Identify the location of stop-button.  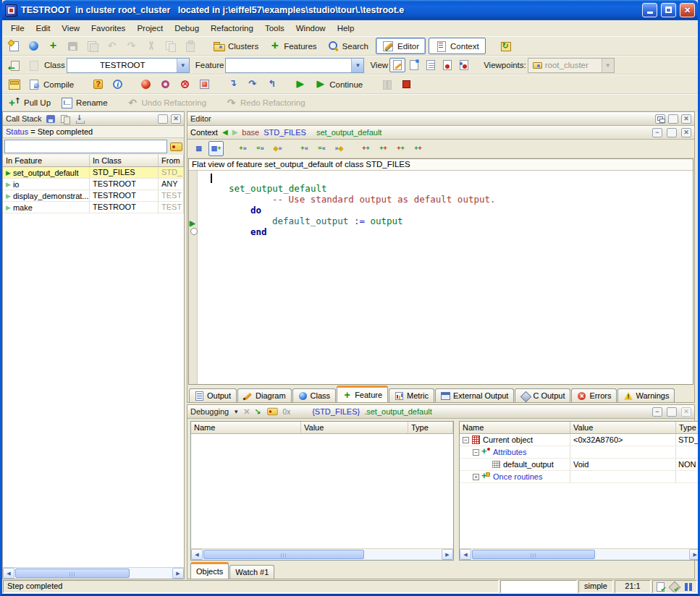
(407, 84).